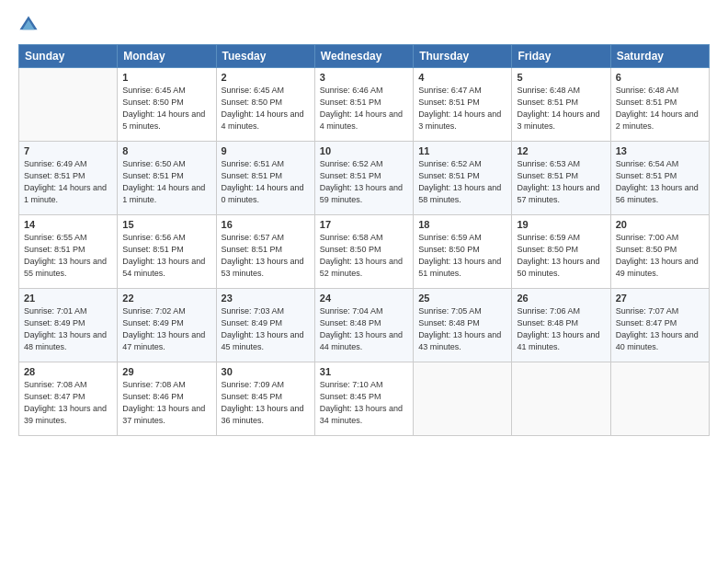  Describe the element at coordinates (561, 326) in the screenshot. I see `day-cell: 26 Sunrise: 7:06 AMSunset: 8:48 PMDaylig…` at that location.